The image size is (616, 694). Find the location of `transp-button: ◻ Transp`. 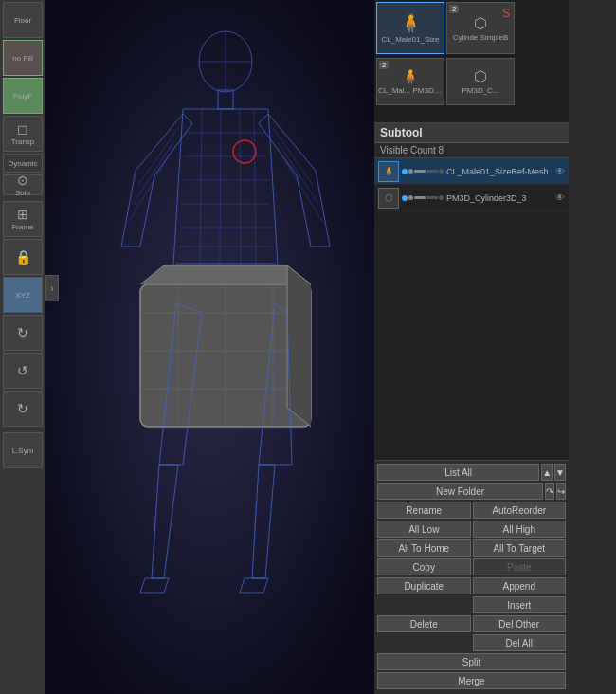

transp-button: ◻ Transp is located at coordinates (23, 134).